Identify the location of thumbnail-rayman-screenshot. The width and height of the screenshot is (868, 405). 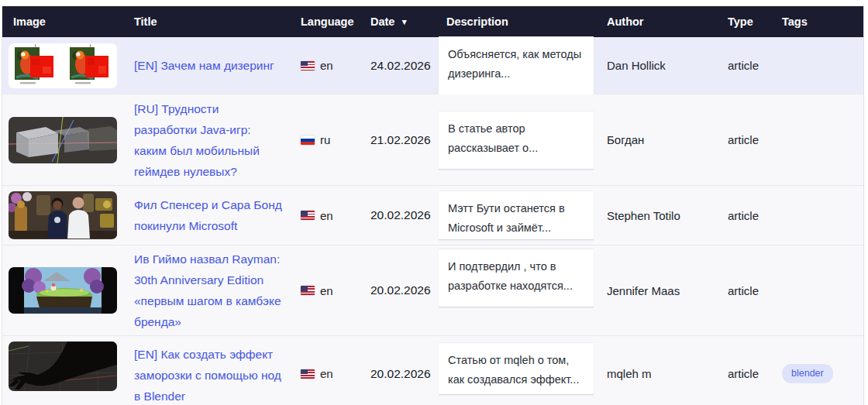
(63, 290).